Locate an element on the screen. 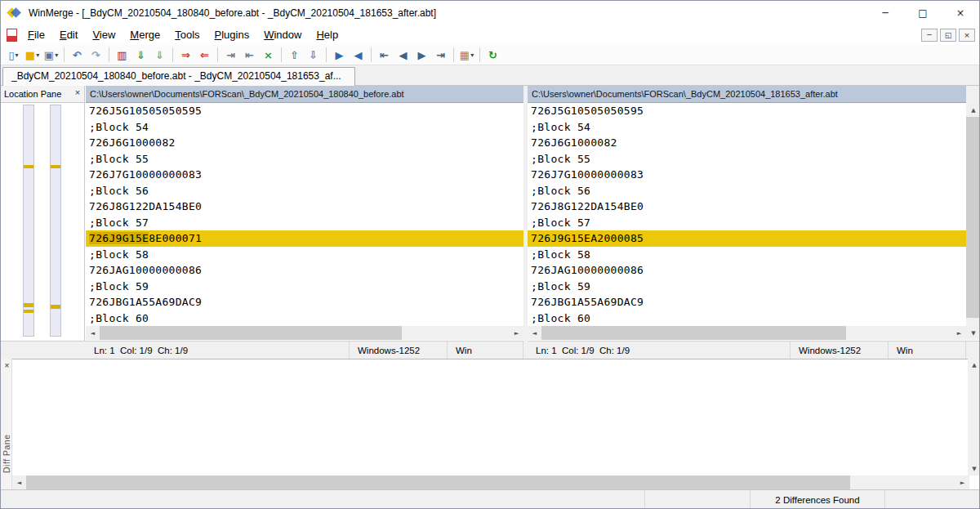 The height and width of the screenshot is (509, 980). copy-right-advance-button: ⇥ is located at coordinates (230, 55).